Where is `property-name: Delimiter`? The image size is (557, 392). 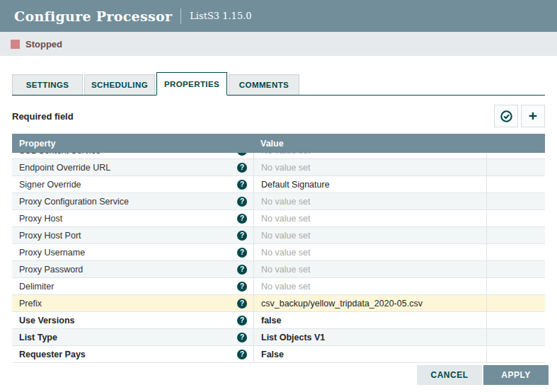 property-name: Delimiter is located at coordinates (37, 287).